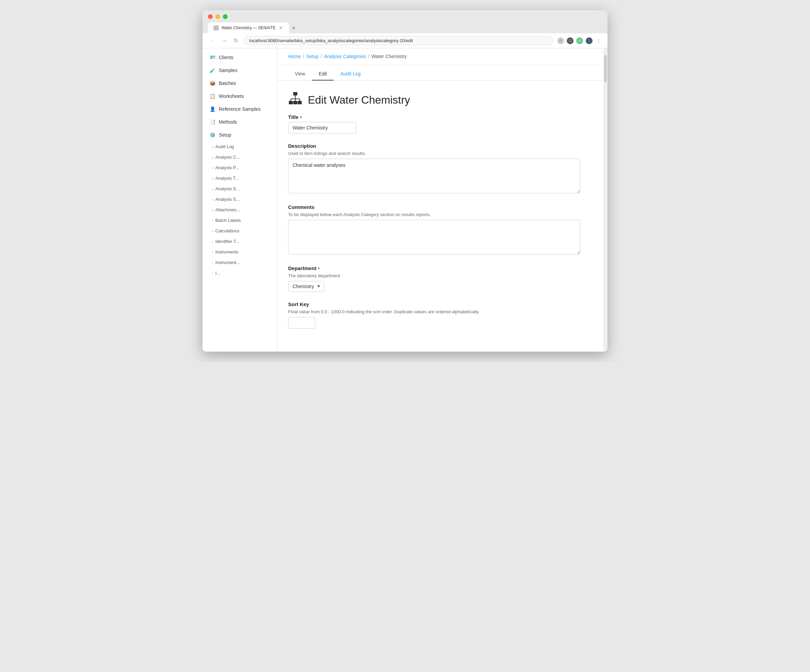  Describe the element at coordinates (442, 268) in the screenshot. I see `department-label: Department •` at that location.